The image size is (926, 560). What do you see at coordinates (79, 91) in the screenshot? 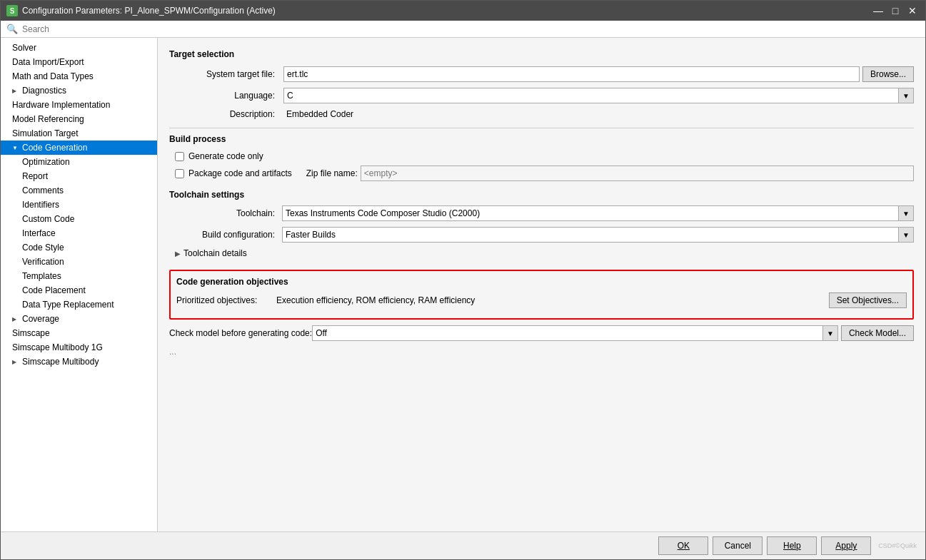
I see `sidebar-item-diagnostics: Diagnostics` at bounding box center [79, 91].